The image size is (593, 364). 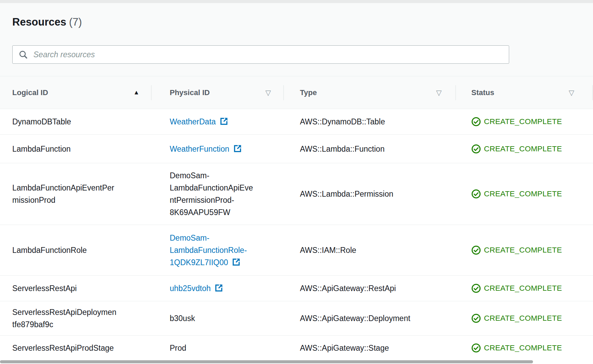 What do you see at coordinates (296, 362) in the screenshot?
I see `horizontal-scrollbar` at bounding box center [296, 362].